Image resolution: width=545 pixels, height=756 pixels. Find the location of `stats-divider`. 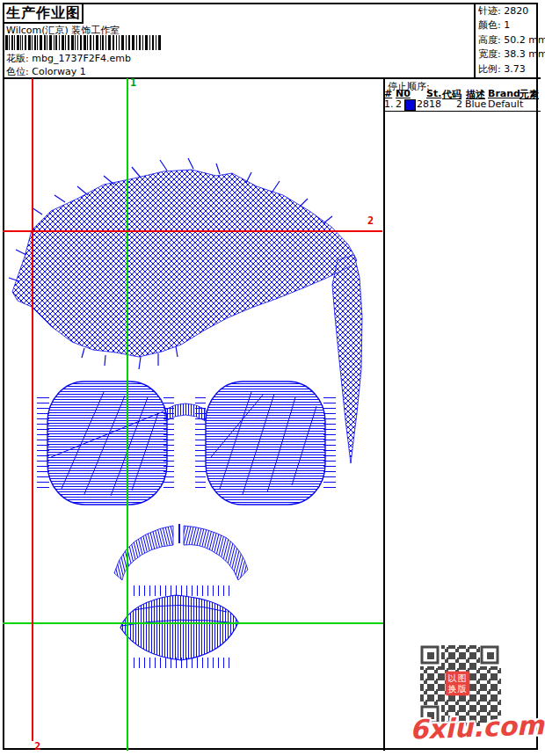

stats-divider is located at coordinates (475, 40).